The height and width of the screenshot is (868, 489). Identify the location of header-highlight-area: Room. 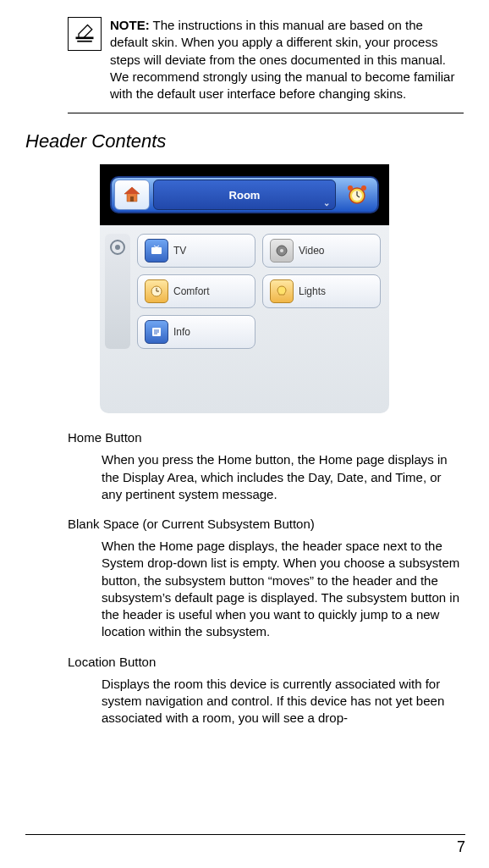
(244, 195).